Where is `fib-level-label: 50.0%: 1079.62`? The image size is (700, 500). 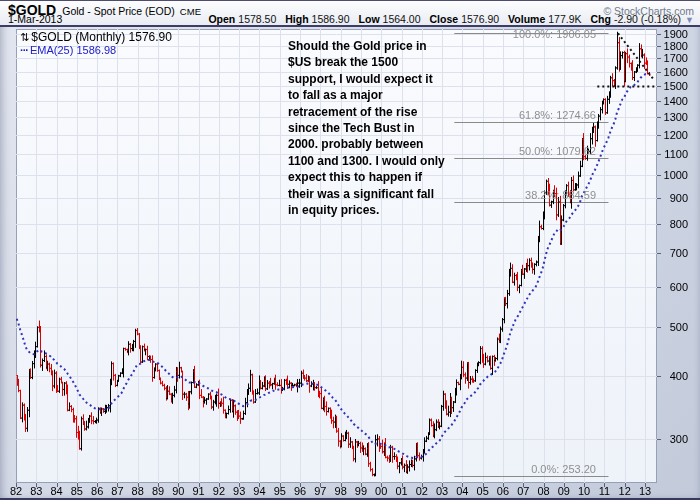 fib-level-label: 50.0%: 1079.62 is located at coordinates (526, 151).